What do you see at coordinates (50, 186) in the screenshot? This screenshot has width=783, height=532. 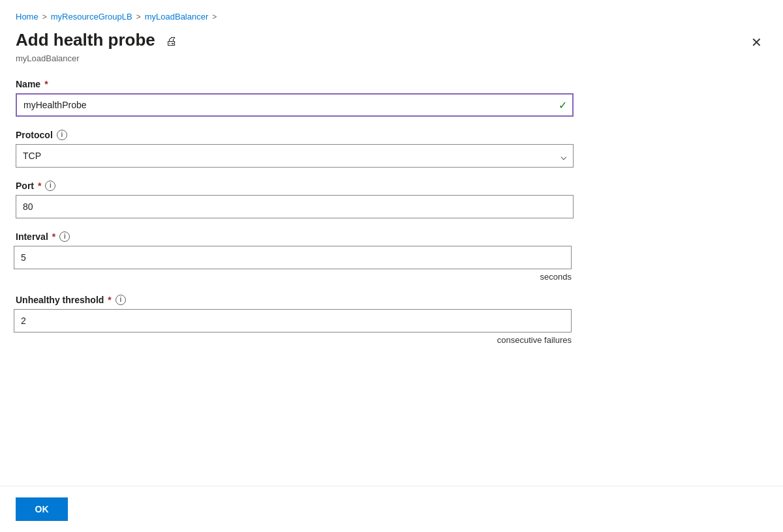 I see `port-info-icon: i` at bounding box center [50, 186].